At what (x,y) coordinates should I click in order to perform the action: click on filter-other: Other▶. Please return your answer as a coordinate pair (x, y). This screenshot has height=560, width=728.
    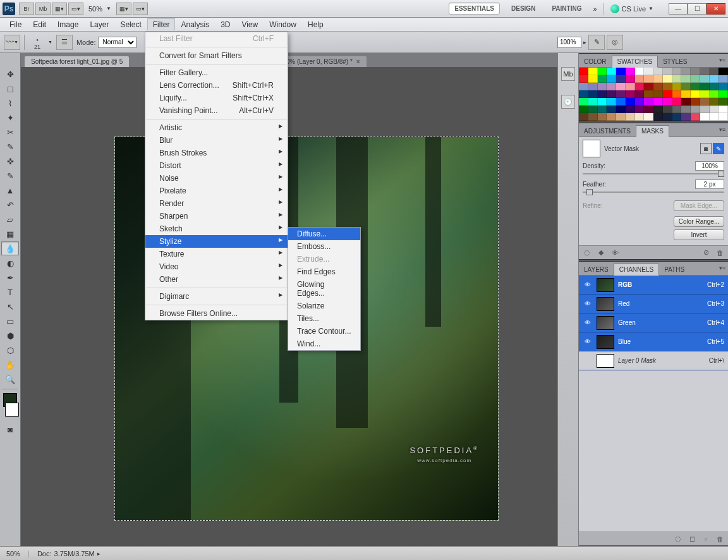
    Looking at the image, I should click on (216, 279).